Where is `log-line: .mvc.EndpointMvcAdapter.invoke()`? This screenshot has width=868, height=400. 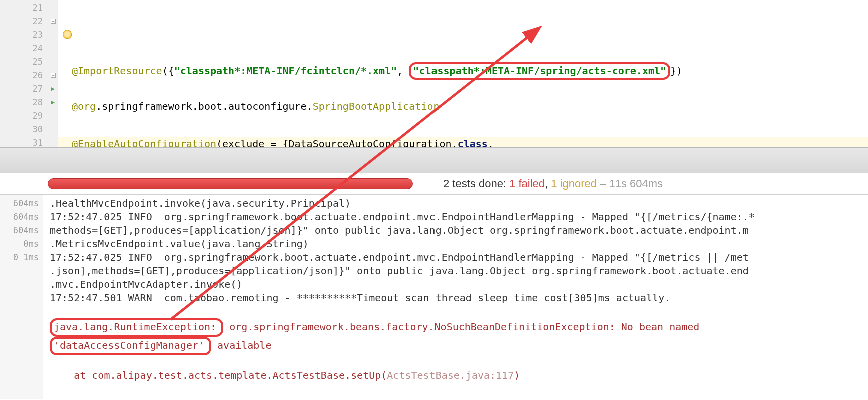 log-line: .mvc.EndpointMvcAdapter.invoke() is located at coordinates (146, 284).